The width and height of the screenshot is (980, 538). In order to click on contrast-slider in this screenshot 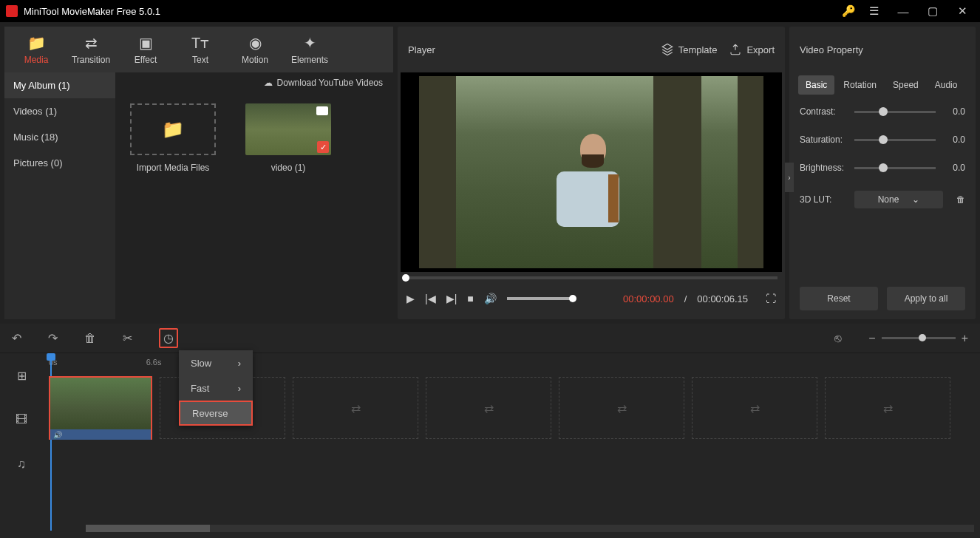, I will do `click(895, 112)`.